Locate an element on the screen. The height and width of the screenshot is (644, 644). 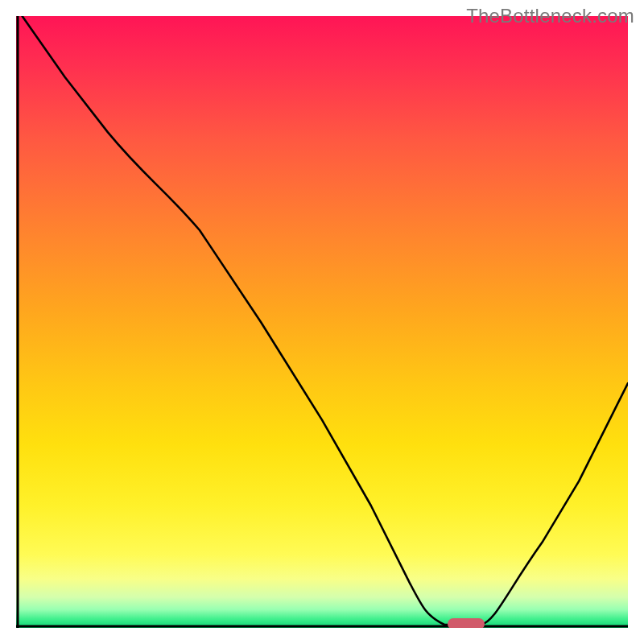
sweet-spot-marker is located at coordinates (466, 623).